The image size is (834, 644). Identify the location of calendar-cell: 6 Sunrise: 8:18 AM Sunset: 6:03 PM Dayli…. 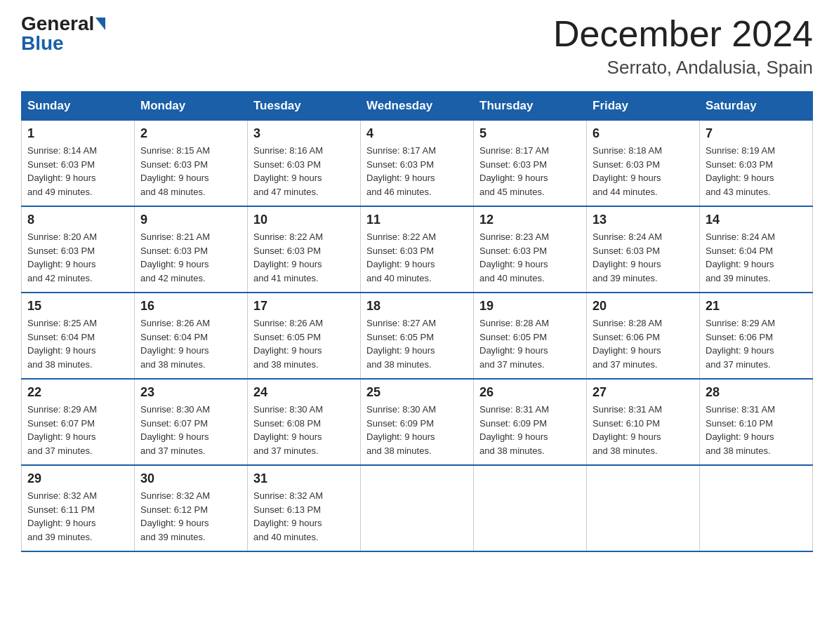
(643, 164).